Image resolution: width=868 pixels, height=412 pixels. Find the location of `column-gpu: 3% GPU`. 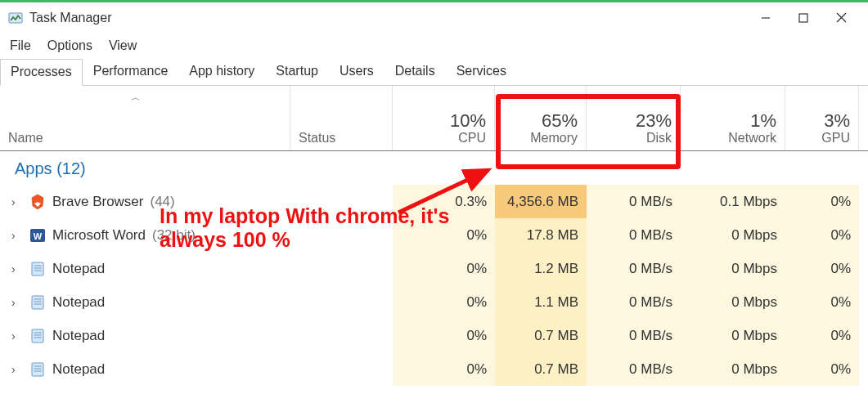

column-gpu: 3% GPU is located at coordinates (822, 118).